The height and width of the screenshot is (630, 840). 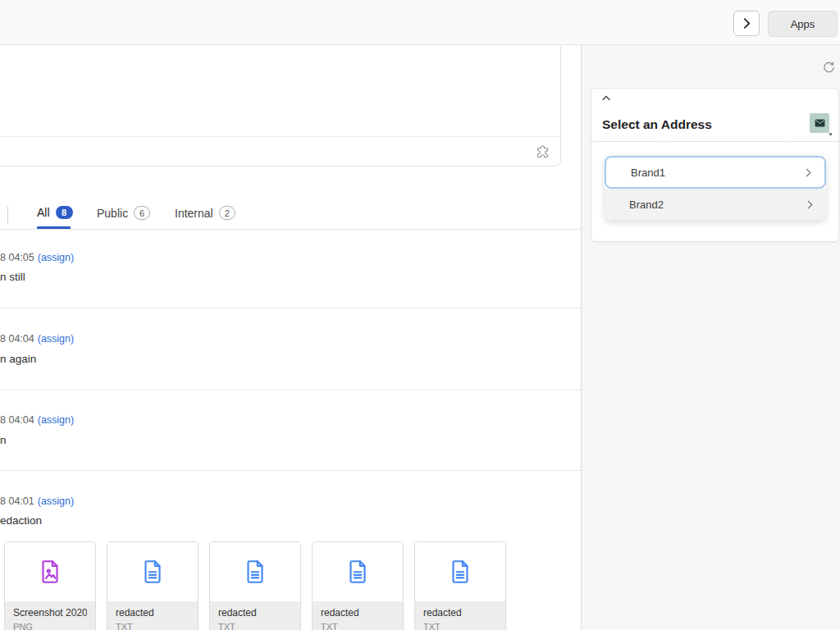 What do you see at coordinates (227, 213) in the screenshot?
I see `tab-internal-count-badge: 2` at bounding box center [227, 213].